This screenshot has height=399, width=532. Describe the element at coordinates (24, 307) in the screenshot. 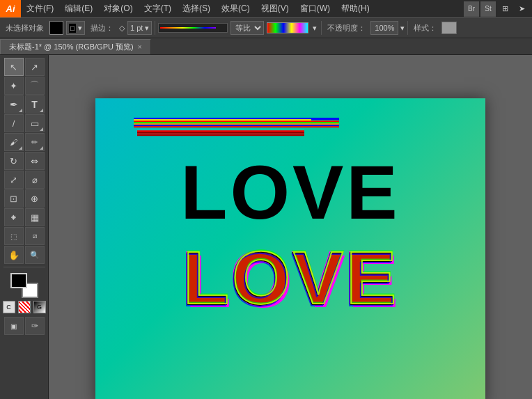

I see `none-color-btn` at that location.